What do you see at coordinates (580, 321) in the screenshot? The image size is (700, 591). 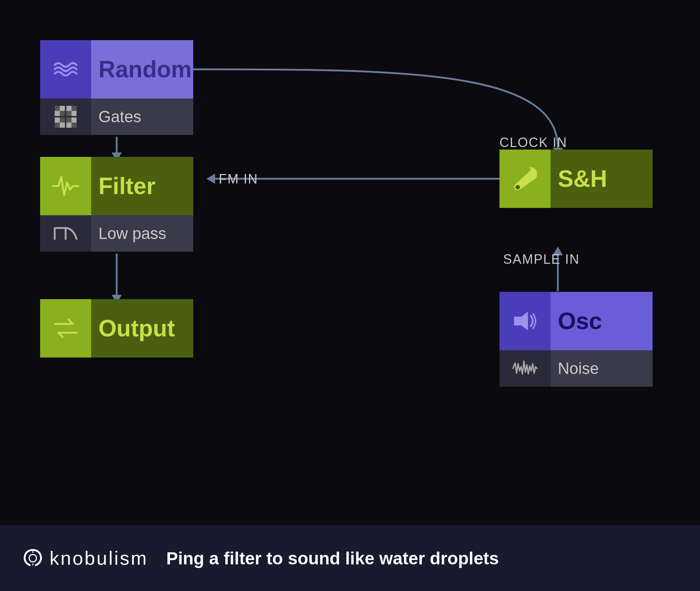 I see `osc-title: Osc` at bounding box center [580, 321].